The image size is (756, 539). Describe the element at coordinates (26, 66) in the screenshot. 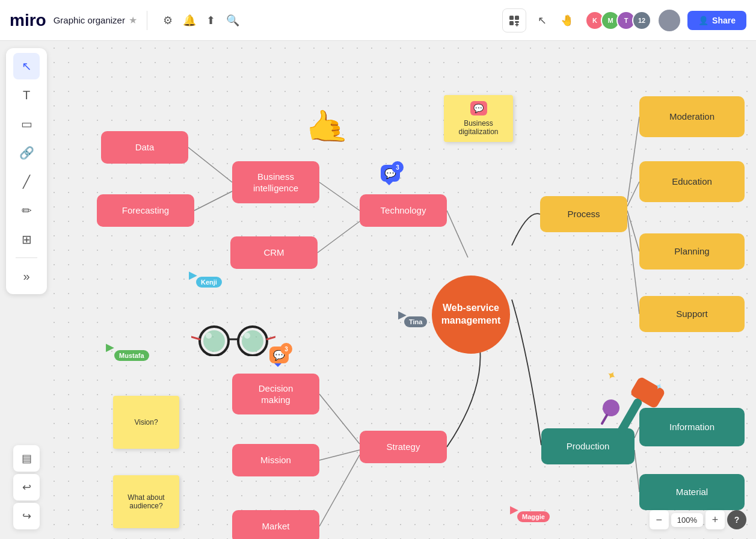

I see `select-tool: ↖` at that location.